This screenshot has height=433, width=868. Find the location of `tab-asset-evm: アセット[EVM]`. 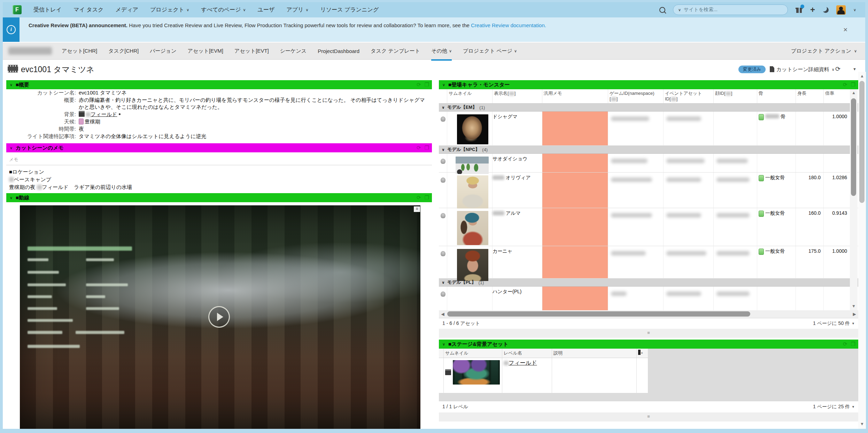

tab-asset-evm: アセット[EVM] is located at coordinates (206, 51).